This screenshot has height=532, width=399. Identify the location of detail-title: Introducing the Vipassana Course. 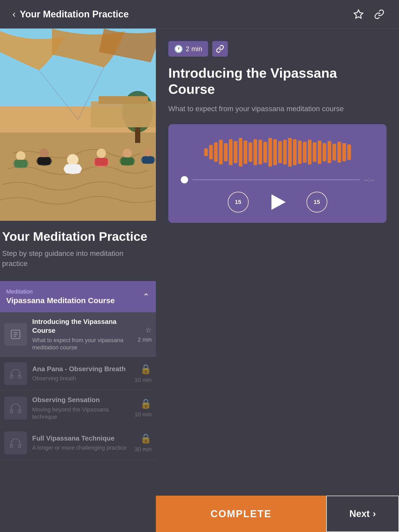
(277, 81).